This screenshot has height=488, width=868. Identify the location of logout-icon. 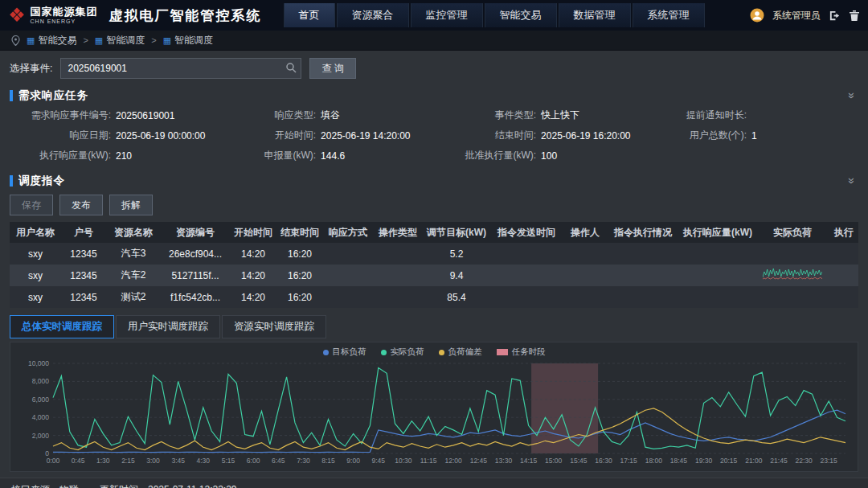
(834, 16).